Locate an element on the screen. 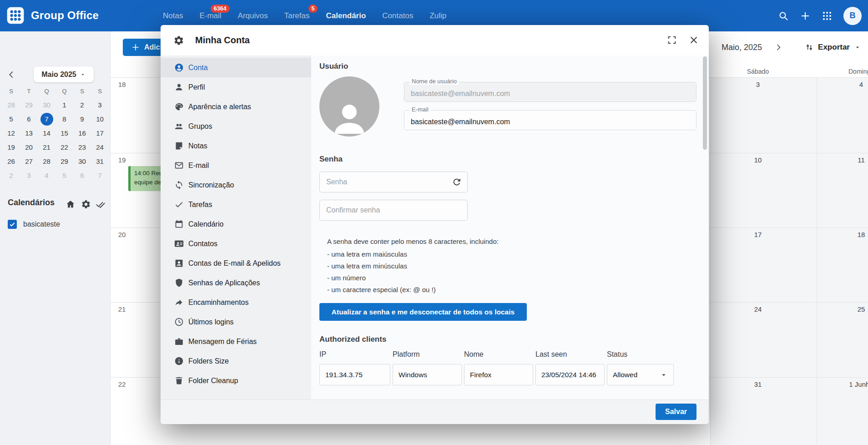 The width and height of the screenshot is (868, 445). calendar-list-item: basicateste is located at coordinates (56, 224).